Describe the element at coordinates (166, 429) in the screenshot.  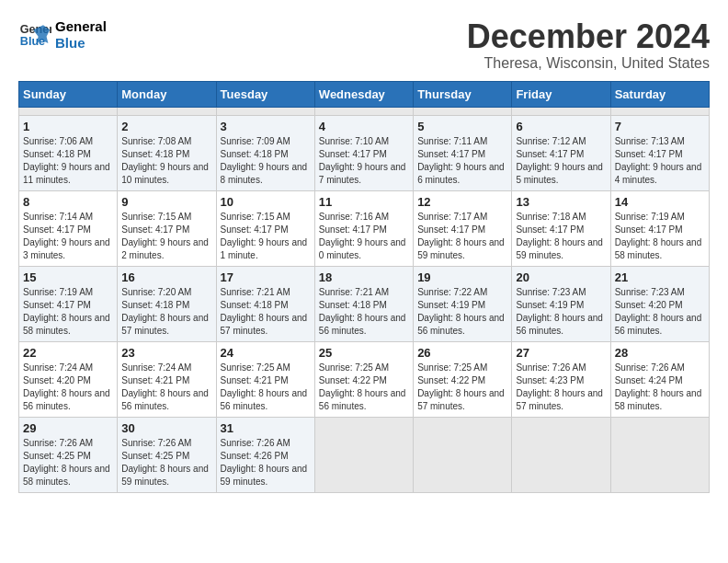
I see `day-number: 30` at that location.